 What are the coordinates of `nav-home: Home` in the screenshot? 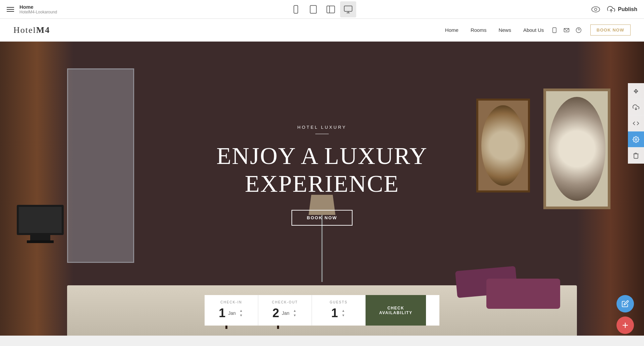 It's located at (452, 30).